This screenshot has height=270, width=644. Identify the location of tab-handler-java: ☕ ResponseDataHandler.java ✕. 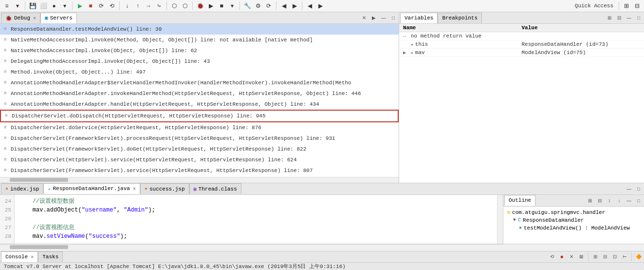
(92, 189).